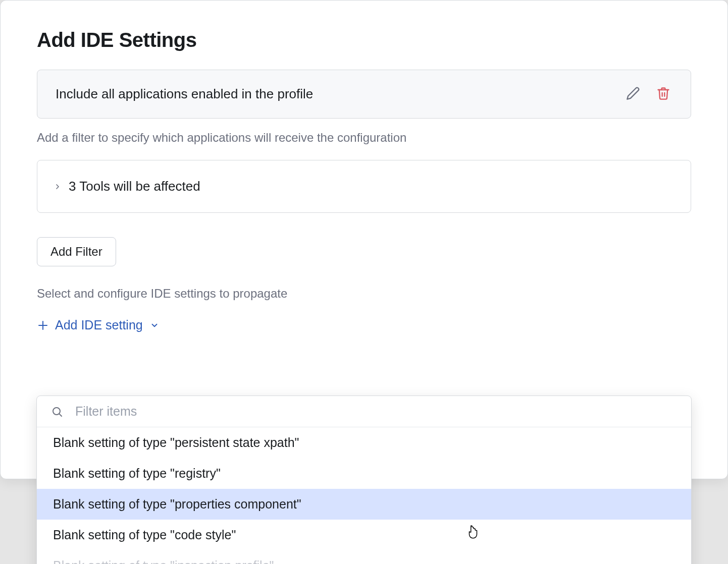 The width and height of the screenshot is (728, 564). What do you see at coordinates (648, 94) in the screenshot?
I see `profile-actions` at bounding box center [648, 94].